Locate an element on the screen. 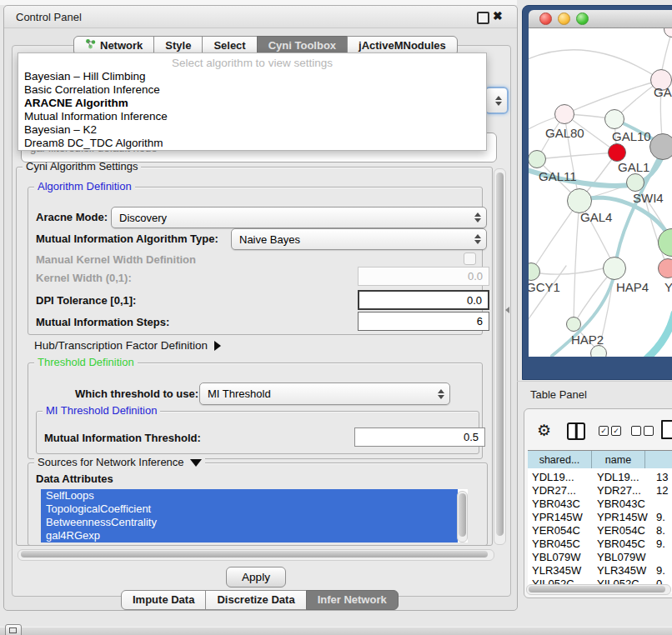  minimize-traffic-light-icon is located at coordinates (564, 18).